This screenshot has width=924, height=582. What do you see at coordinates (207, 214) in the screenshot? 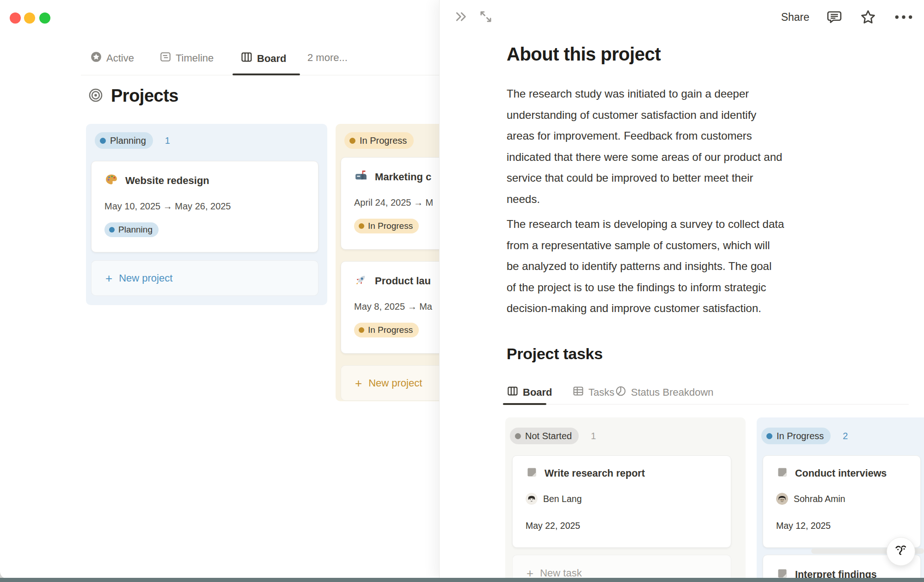
I see `board-column-planning: Planning 1 Website redesign May 10, 2025…` at bounding box center [207, 214].